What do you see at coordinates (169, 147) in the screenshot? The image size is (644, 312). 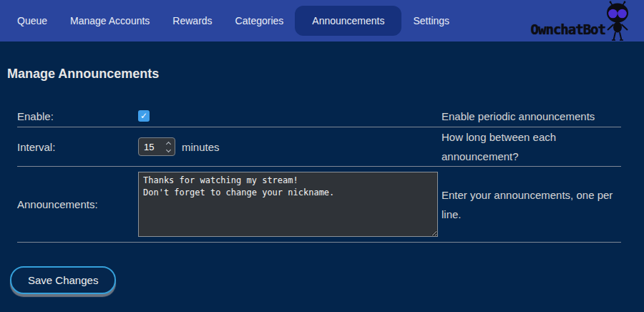 I see `interval-stepper` at bounding box center [169, 147].